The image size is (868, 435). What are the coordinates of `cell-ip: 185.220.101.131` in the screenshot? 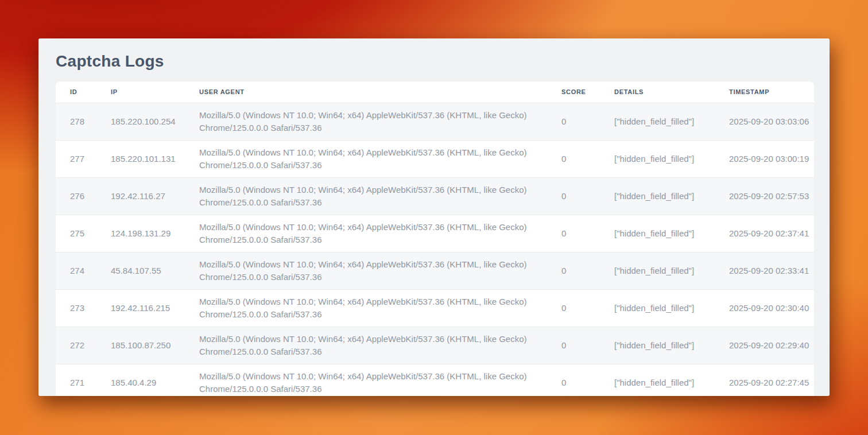 It's located at (155, 158).